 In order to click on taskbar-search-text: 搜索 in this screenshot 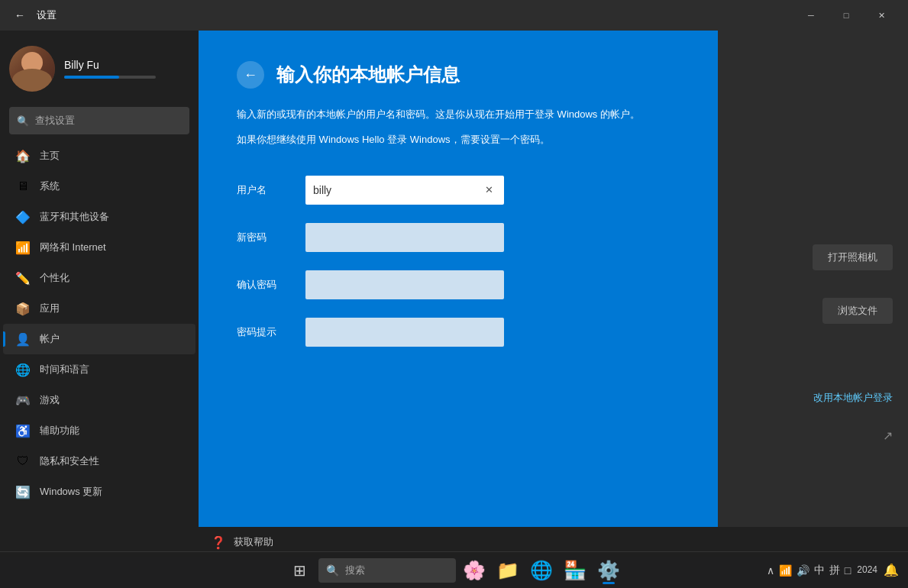, I will do `click(355, 570)`.